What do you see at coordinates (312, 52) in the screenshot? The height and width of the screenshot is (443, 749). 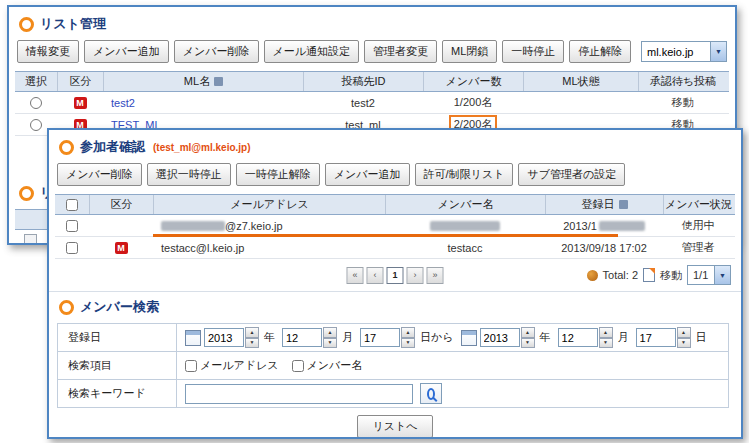 I see `mail-notify-settings-button: メール通知設定` at bounding box center [312, 52].